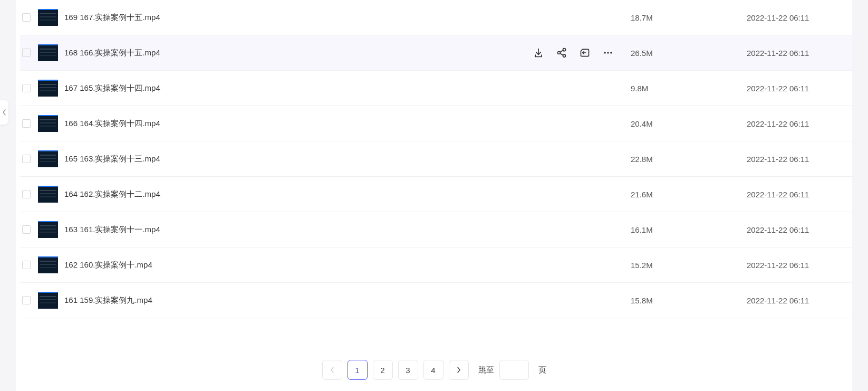 The image size is (868, 391). Describe the element at coordinates (345, 18) in the screenshot. I see `file-name: 169 167.实操案例十五.mp4` at that location.